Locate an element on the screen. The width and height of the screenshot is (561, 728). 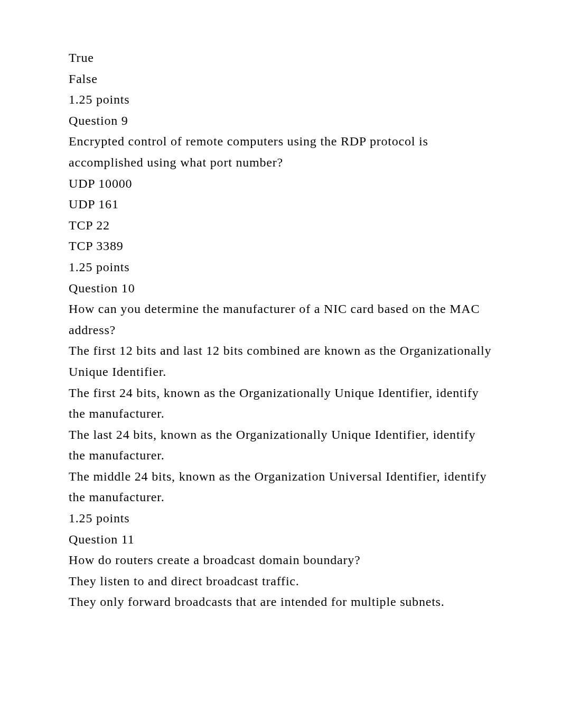
answer-option: The first 24 bits, known as the Organiza… is located at coordinates (280, 404).